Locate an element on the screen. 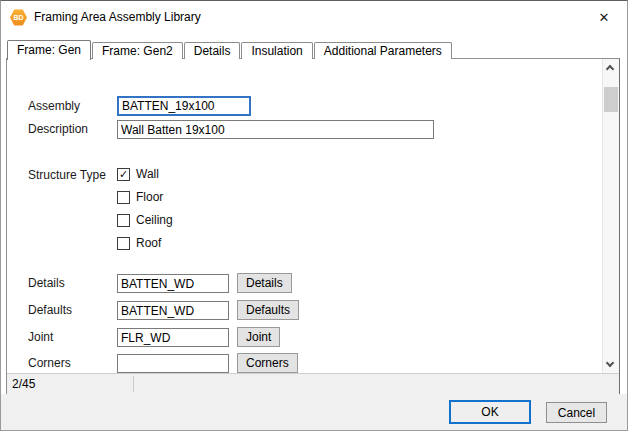 The image size is (628, 431). app-logo-icon: BD is located at coordinates (18, 18).